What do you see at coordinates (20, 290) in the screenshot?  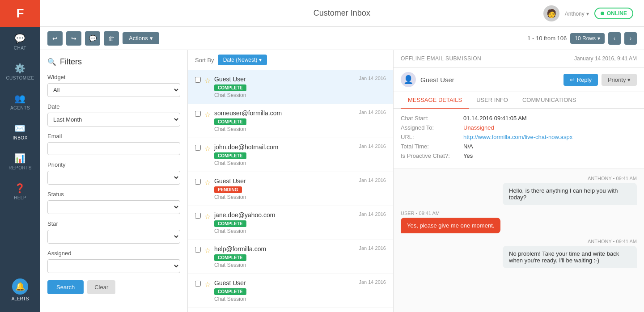 I see `sidebar-item-alerts: 🔔 Alerts` at bounding box center [20, 290].